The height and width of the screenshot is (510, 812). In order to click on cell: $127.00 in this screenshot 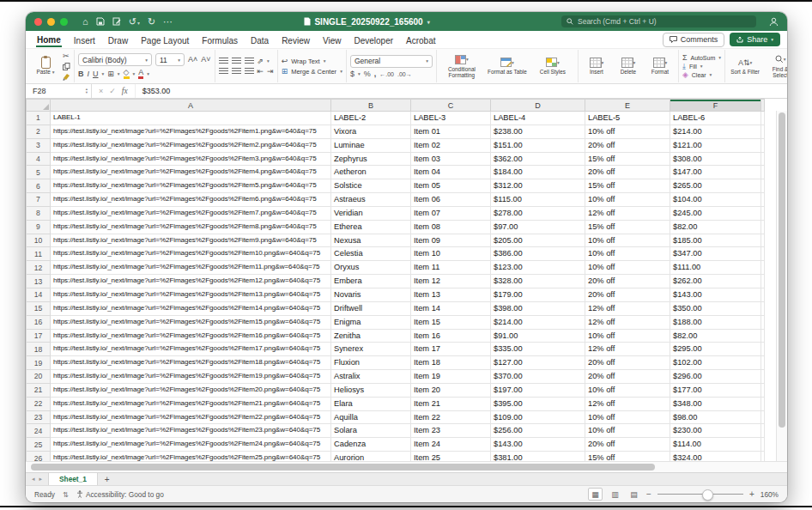, I will do `click(538, 363)`.